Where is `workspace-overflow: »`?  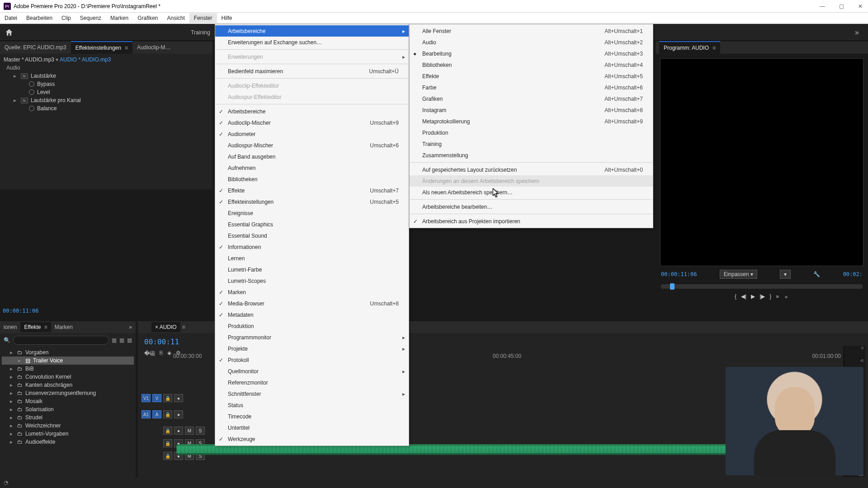 workspace-overflow: » is located at coordinates (857, 33).